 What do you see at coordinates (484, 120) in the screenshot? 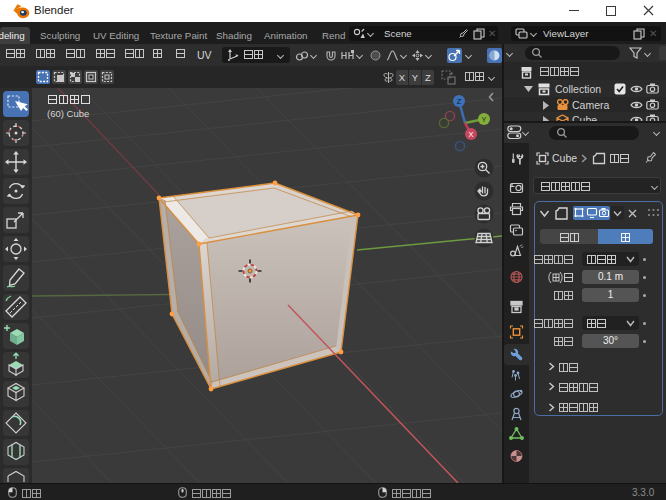
I see `svg-text: Y` at bounding box center [484, 120].